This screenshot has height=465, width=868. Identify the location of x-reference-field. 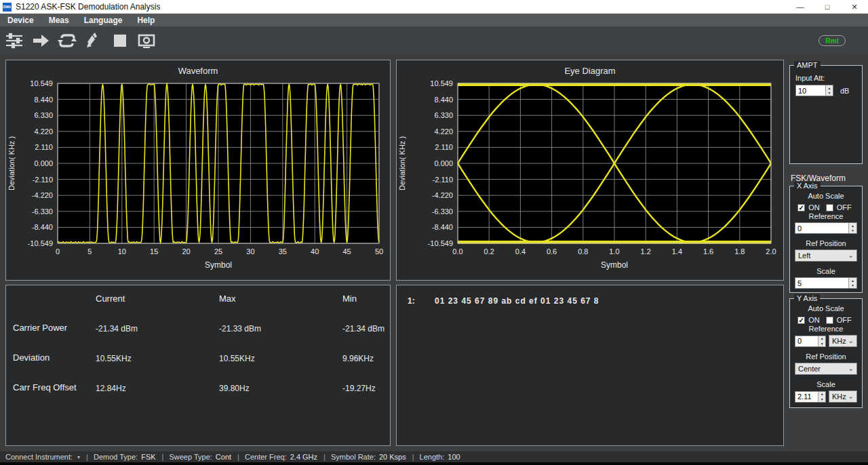
(822, 228).